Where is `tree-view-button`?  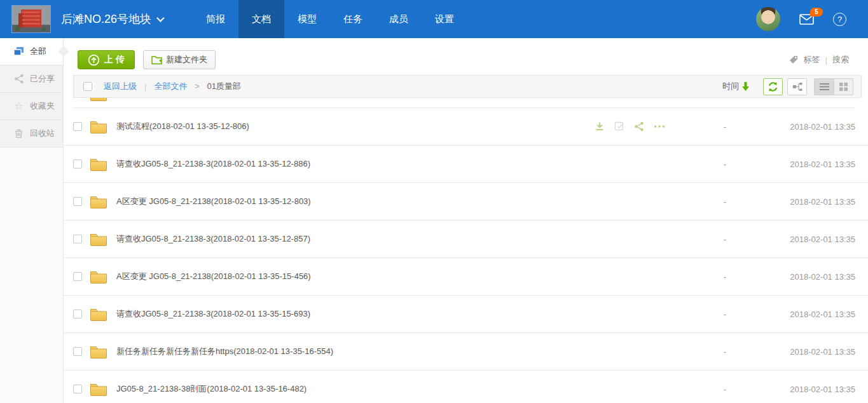
tree-view-button is located at coordinates (797, 86).